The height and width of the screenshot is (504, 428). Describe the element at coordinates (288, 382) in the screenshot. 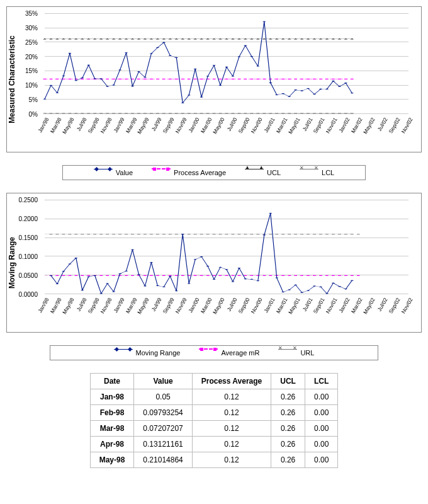

I see `column-header: UCL` at that location.